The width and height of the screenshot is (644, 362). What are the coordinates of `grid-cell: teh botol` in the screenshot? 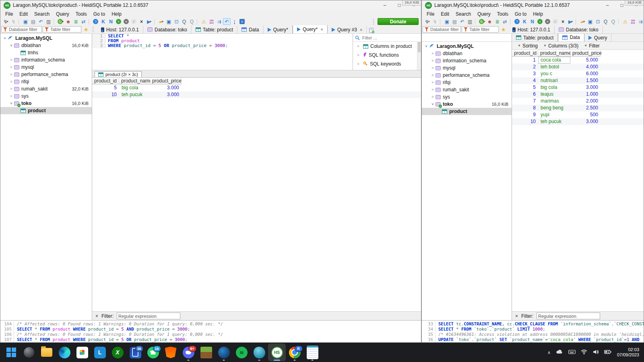 It's located at (554, 67).